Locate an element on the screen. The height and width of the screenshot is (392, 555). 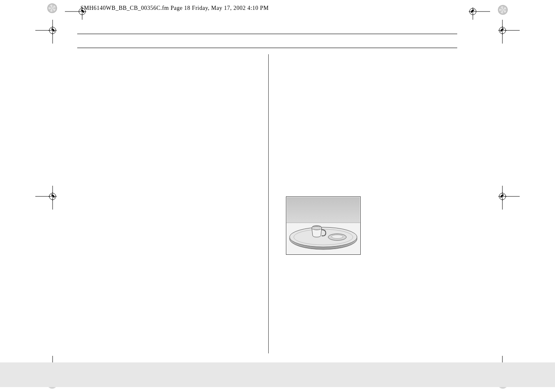
page-footer-bar is located at coordinates (278, 375).